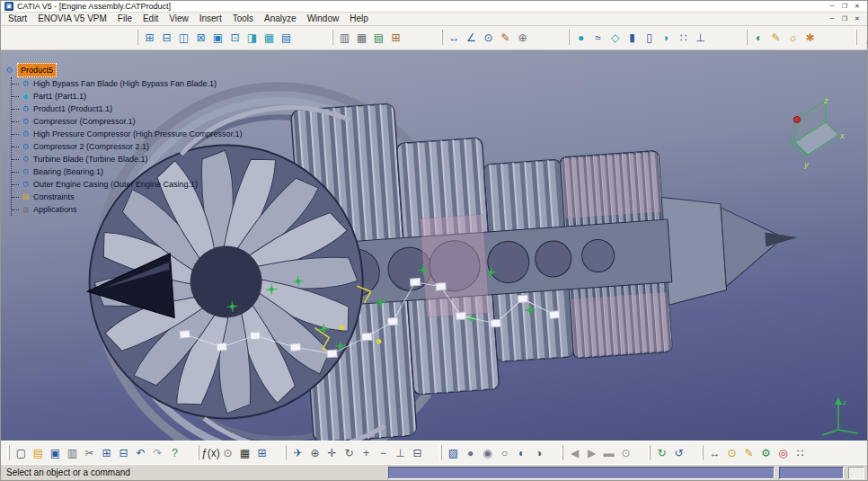  Describe the element at coordinates (286, 38) in the screenshot. I see `specification-tree-icon: ▤` at that location.